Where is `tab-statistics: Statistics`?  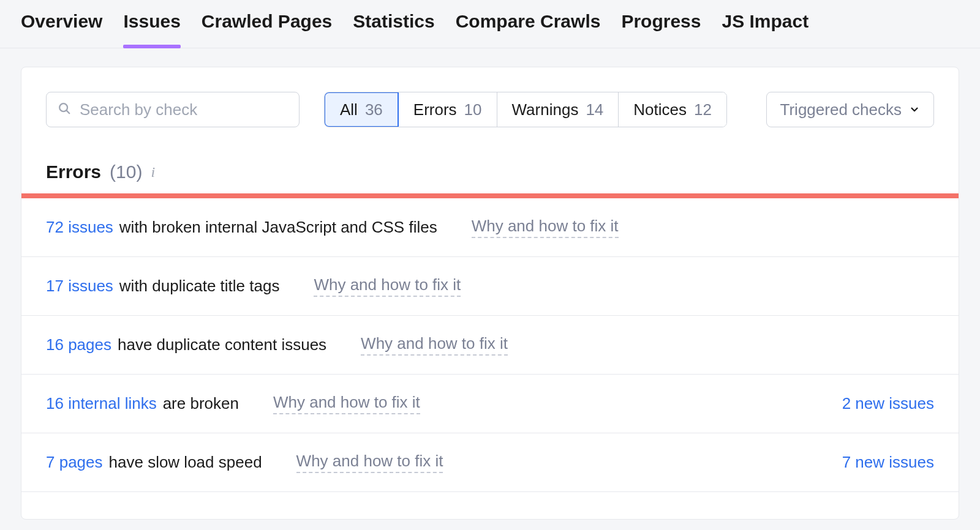 tab-statistics: Statistics is located at coordinates (393, 29).